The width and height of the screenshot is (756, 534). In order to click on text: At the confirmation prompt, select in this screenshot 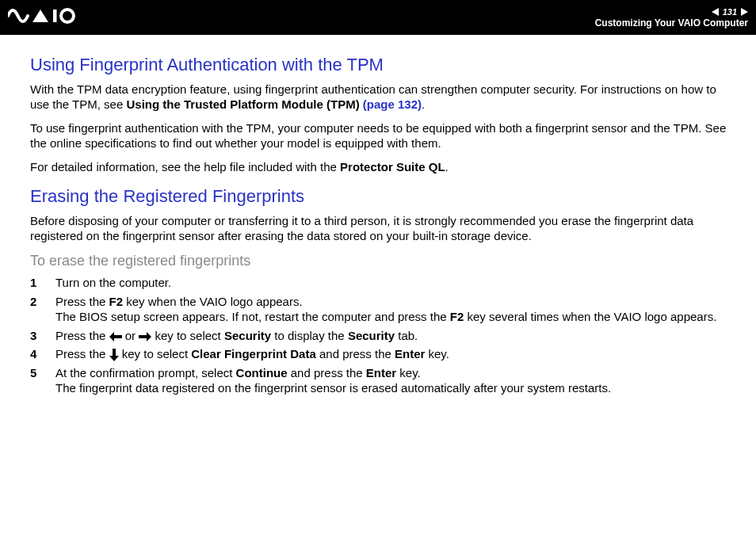, I will do `click(146, 372)`.